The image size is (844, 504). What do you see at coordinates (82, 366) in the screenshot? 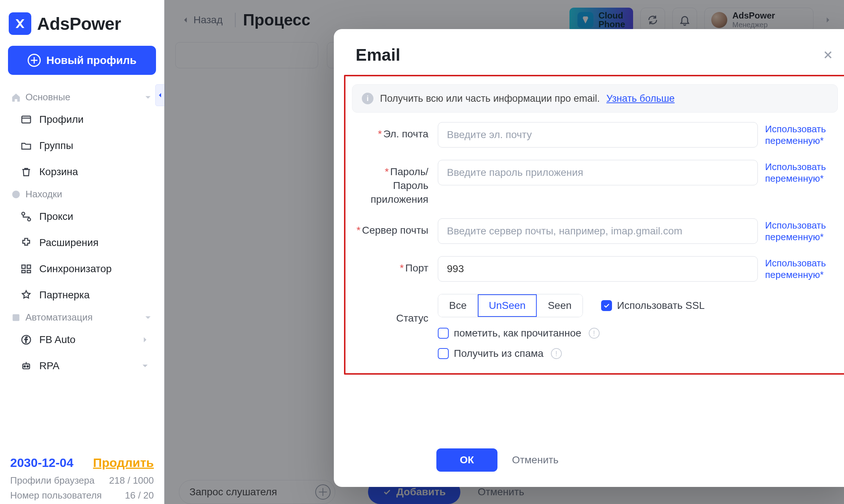
I see `sidebar-item-rpa: RPA` at bounding box center [82, 366].